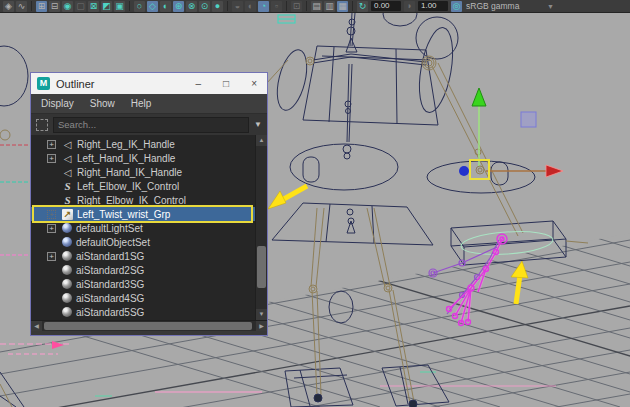 Image resolution: width=630 pixels, height=407 pixels. Describe the element at coordinates (140, 6) in the screenshot. I see `render-view-button: ○` at that location.